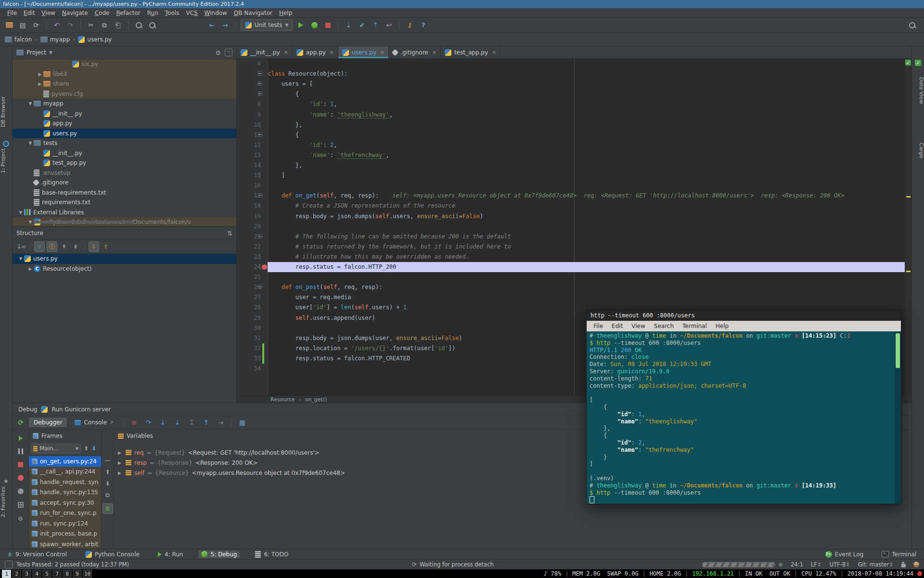  Describe the element at coordinates (21, 438) in the screenshot. I see `resume-icon` at that location.